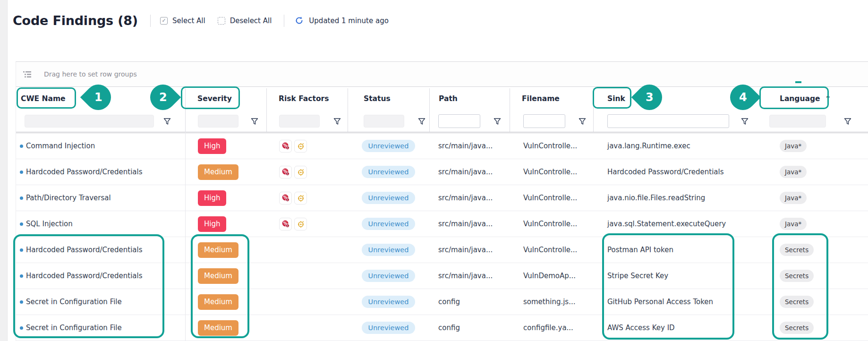 This screenshot has width=868, height=341. What do you see at coordinates (389, 146) in the screenshot?
I see `status-badge: Unreviewed` at bounding box center [389, 146].